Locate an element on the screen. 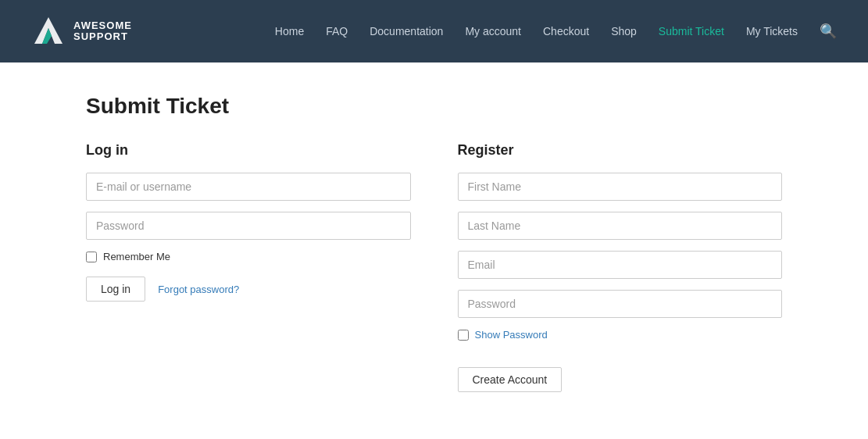 This screenshot has width=868, height=439. nav-my-account: My account is located at coordinates (493, 31).